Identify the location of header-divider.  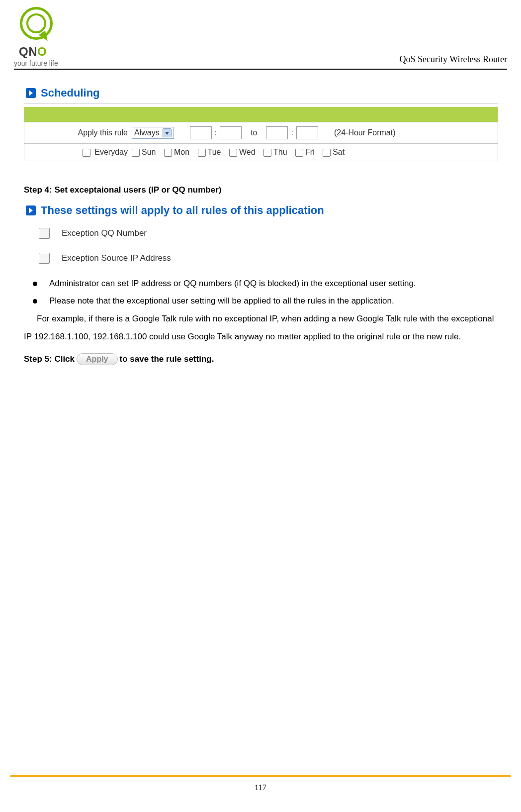
(260, 69).